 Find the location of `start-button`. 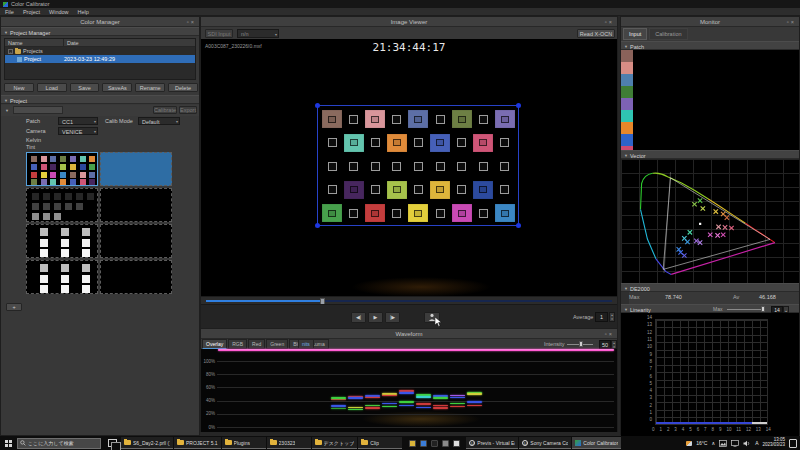

start-button is located at coordinates (8, 444).